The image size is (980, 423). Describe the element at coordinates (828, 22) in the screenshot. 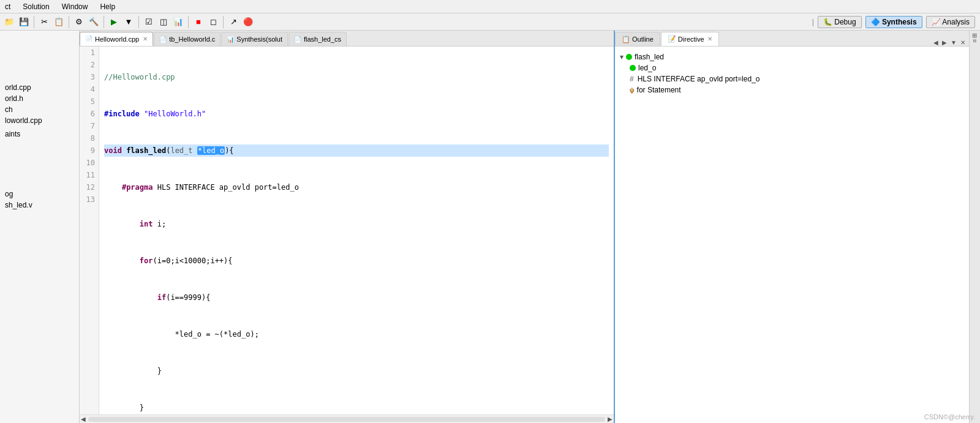

I see `debug-icon: 🐛` at that location.